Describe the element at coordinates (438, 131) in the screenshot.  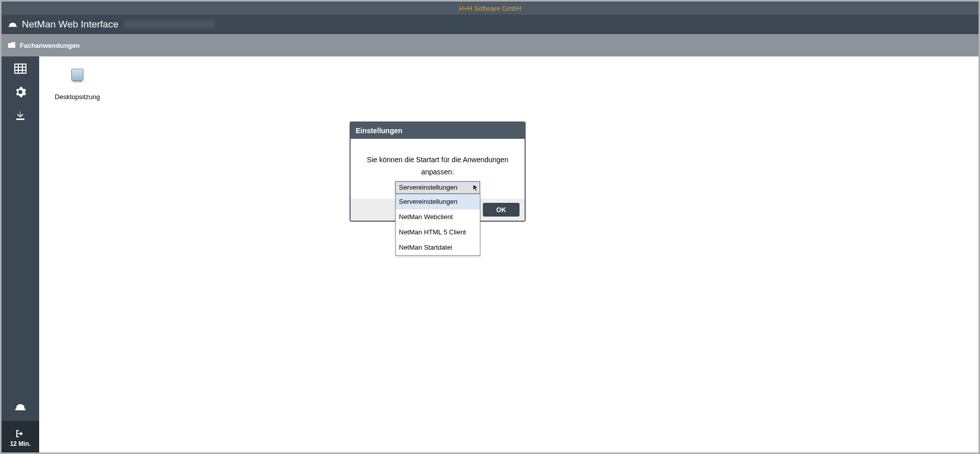
I see `dialog-title: Einstellungen` at that location.